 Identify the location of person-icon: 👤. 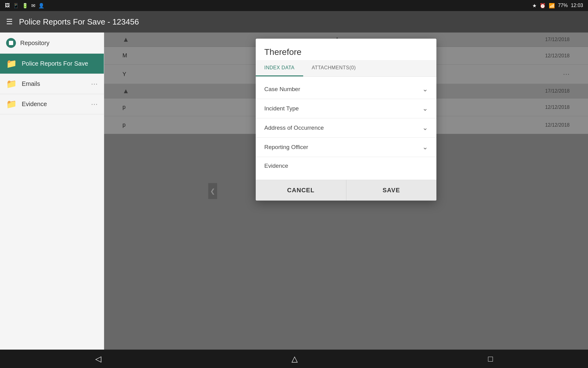
(41, 6).